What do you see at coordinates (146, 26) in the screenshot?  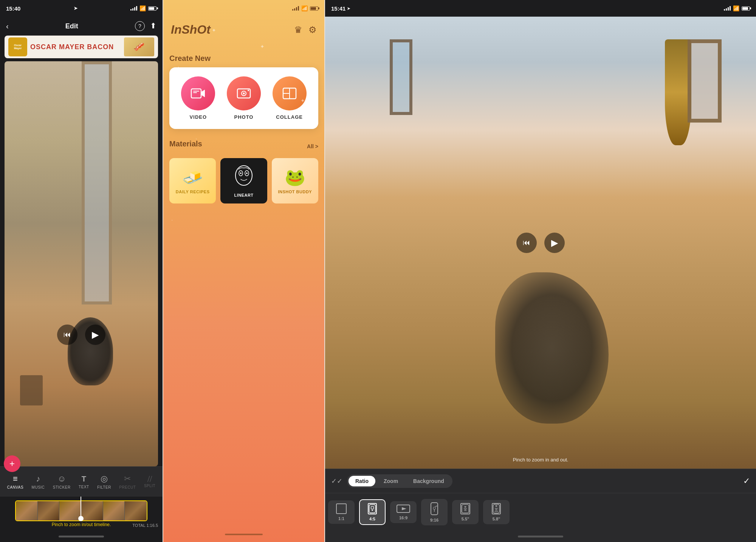 I see `edit-header-actions: ? ⬆` at bounding box center [146, 26].